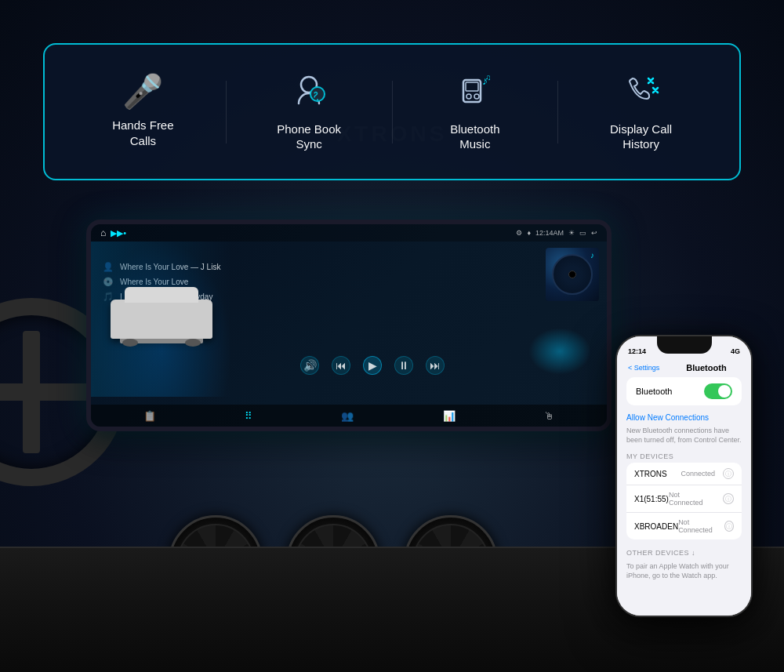 Image resolution: width=784 pixels, height=672 pixels. I want to click on feature-call-history: Display Call History, so click(641, 112).